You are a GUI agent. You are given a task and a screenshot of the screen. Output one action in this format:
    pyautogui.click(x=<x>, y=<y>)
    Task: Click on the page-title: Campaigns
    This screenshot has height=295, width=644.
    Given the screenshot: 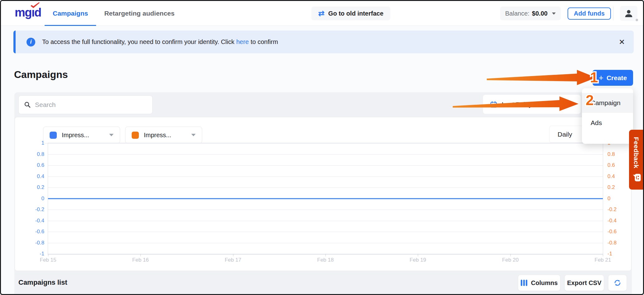 What is the action you would take?
    pyautogui.click(x=41, y=75)
    